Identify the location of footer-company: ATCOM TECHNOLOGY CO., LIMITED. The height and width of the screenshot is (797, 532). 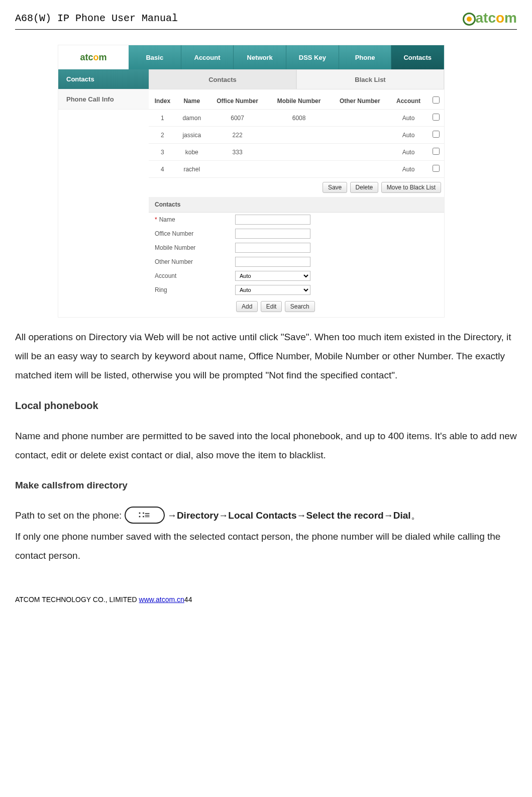
(77, 600).